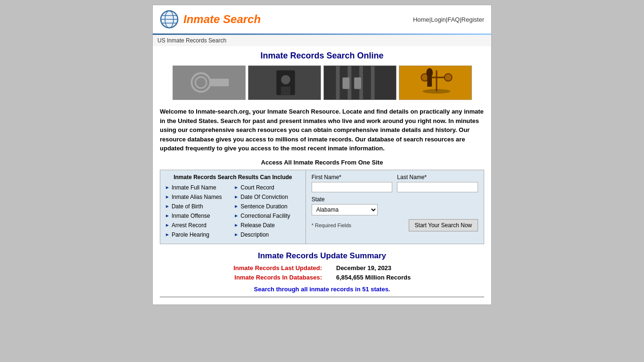 The width and height of the screenshot is (644, 362). I want to click on state-label: State, so click(395, 199).